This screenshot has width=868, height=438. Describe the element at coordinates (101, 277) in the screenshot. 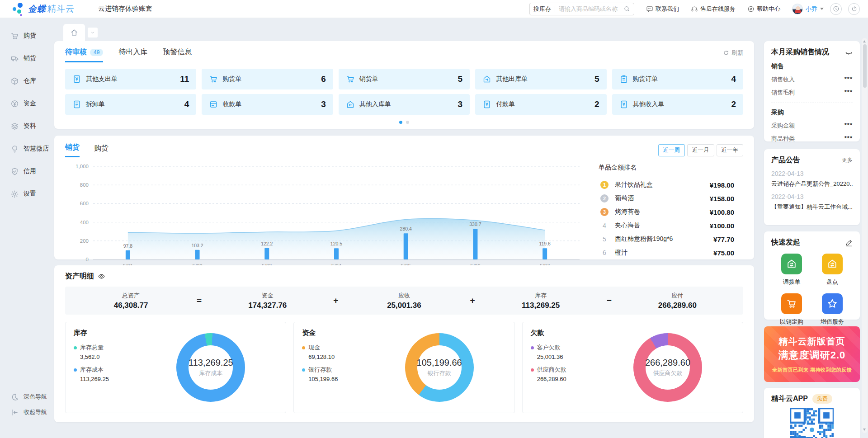

I see `eye-icon` at that location.